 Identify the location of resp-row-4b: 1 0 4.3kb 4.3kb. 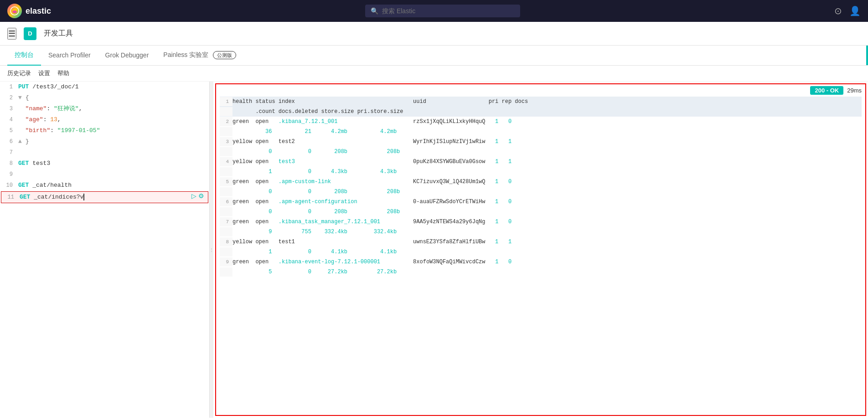
(541, 172).